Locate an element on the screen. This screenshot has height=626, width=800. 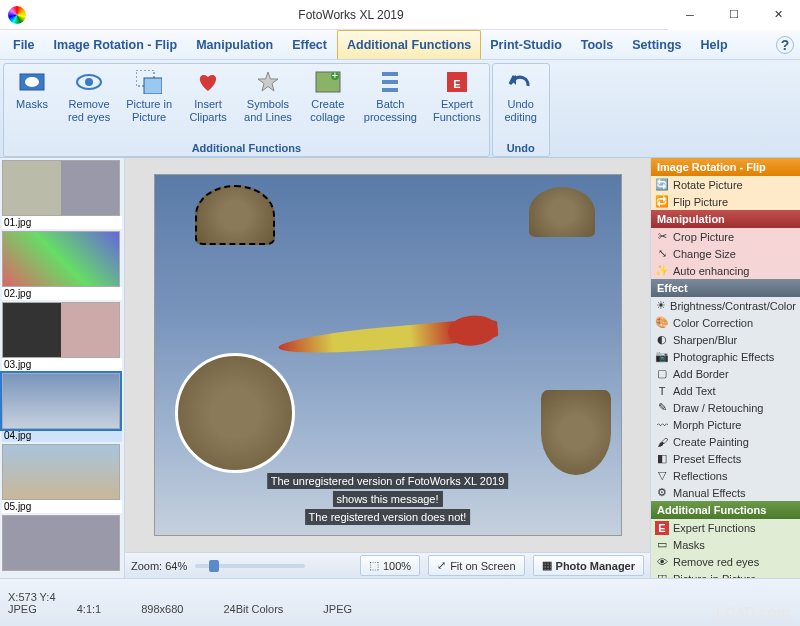
eye-icon is located at coordinates (89, 82).